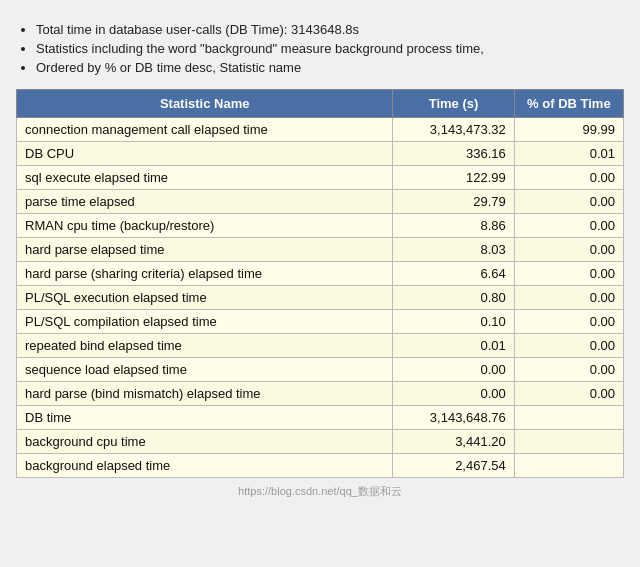  Describe the element at coordinates (320, 226) in the screenshot. I see `table-row: RMAN cpu time (backup/restore)8.860.00` at that location.